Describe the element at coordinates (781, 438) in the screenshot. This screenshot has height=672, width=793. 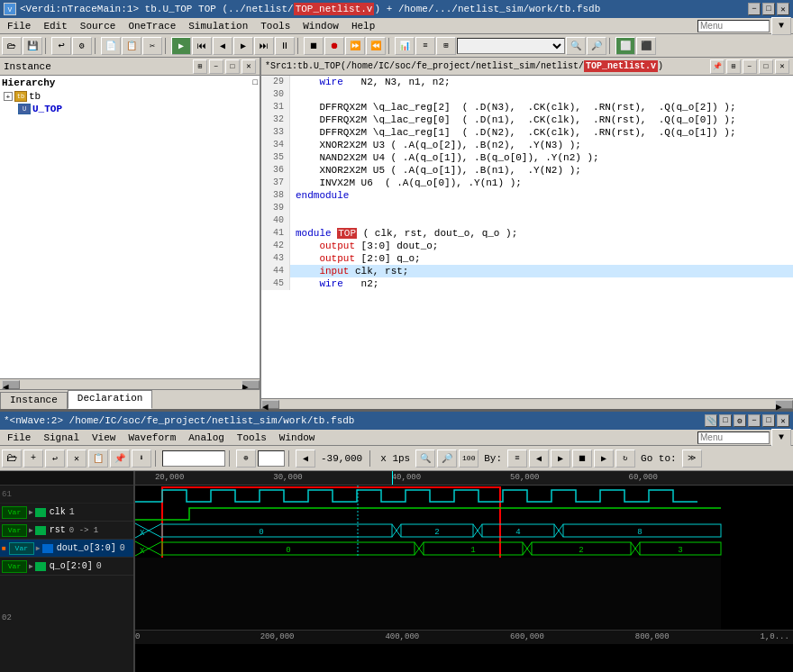
I see `second-menu-search-btn: ▼` at that location.